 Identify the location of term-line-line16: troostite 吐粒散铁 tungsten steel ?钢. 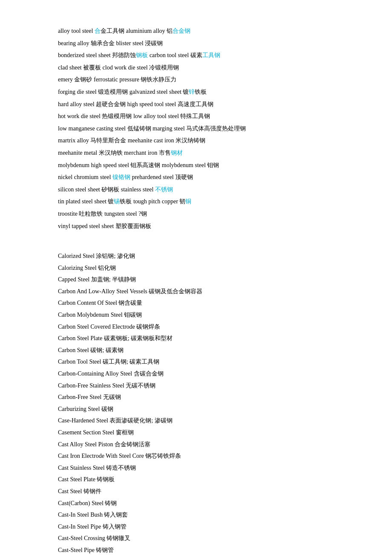
(196, 214).